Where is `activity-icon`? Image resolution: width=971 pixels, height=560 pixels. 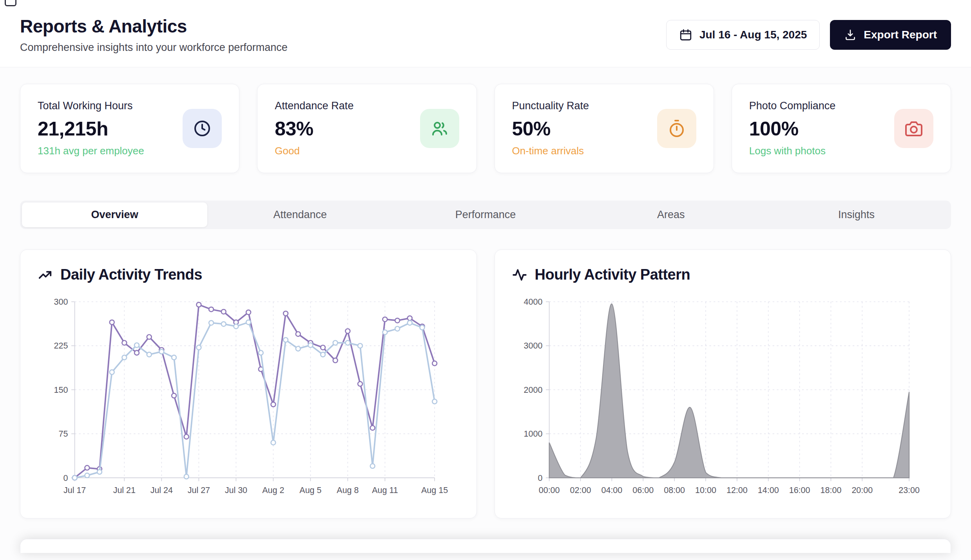
activity-icon is located at coordinates (520, 275).